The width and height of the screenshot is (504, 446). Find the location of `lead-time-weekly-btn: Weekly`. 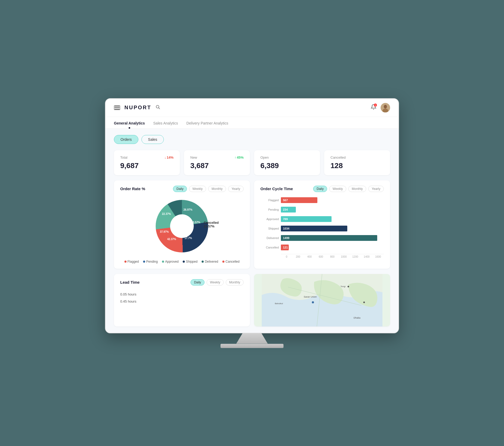

lead-time-weekly-btn: Weekly is located at coordinates (215, 282).